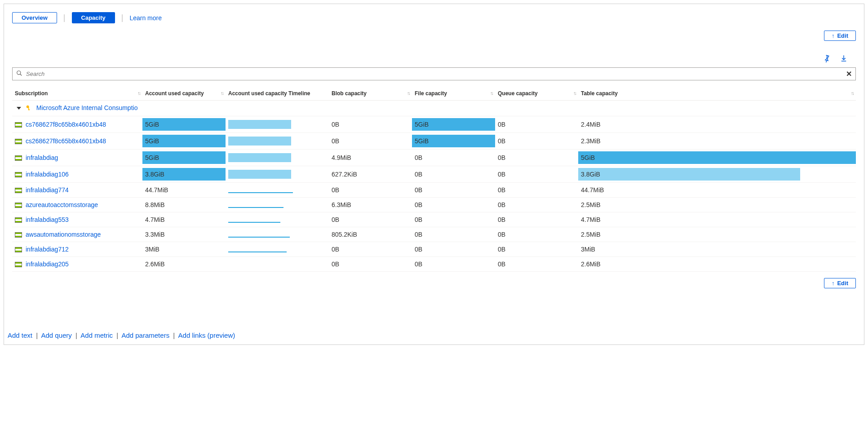 This screenshot has height=428, width=868. Describe the element at coordinates (591, 205) in the screenshot. I see `table-capacity-value: 2.5MiB` at that location.